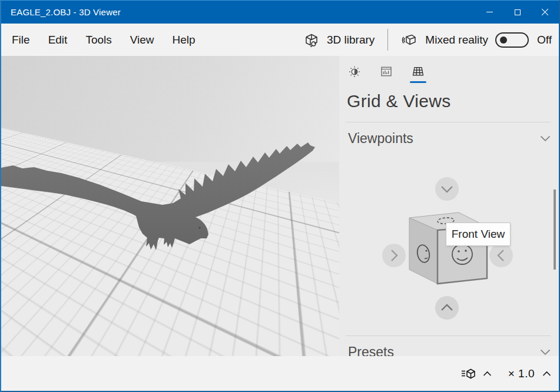 This screenshot has width=560, height=392. I want to click on close-button, so click(545, 12).